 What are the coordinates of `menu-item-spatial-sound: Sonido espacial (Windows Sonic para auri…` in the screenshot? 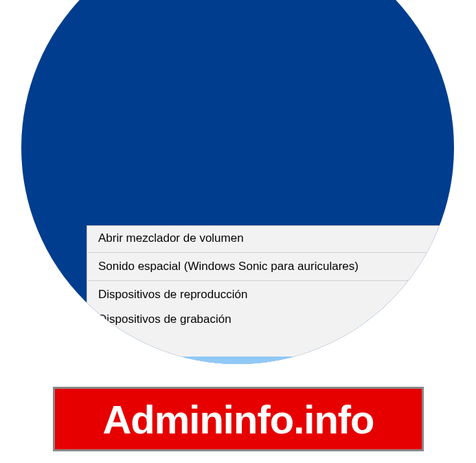 It's located at (264, 267).